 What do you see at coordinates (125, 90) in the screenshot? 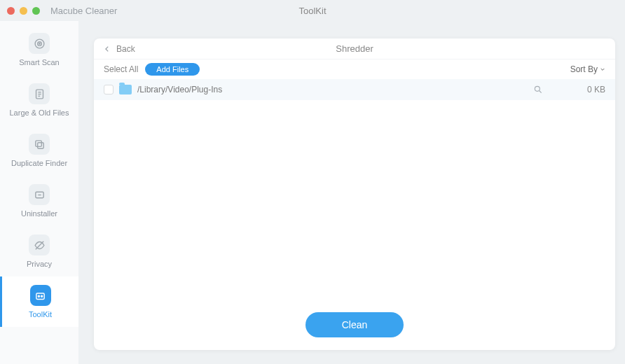
I see `folder-icon` at bounding box center [125, 90].